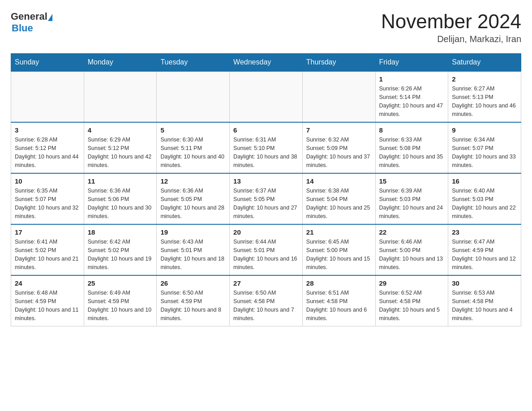 The image size is (532, 411). What do you see at coordinates (412, 232) in the screenshot?
I see `day-number: 22` at bounding box center [412, 232].